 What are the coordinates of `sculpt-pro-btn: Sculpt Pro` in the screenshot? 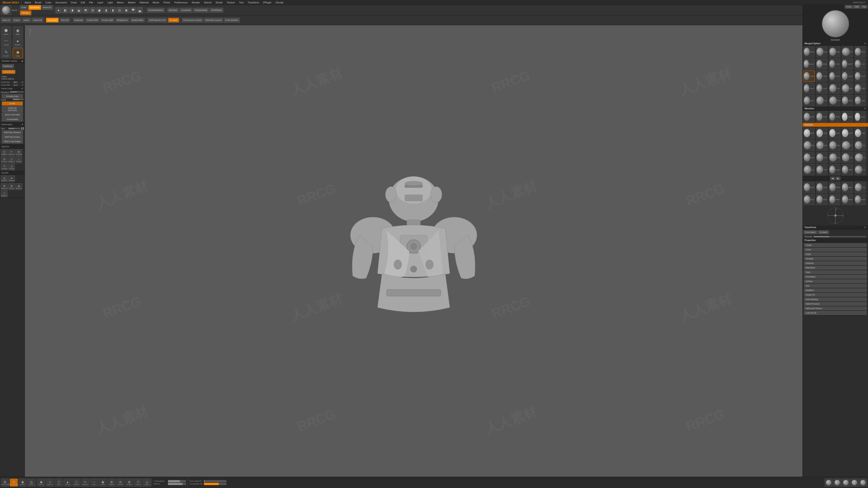 It's located at (835, 295).